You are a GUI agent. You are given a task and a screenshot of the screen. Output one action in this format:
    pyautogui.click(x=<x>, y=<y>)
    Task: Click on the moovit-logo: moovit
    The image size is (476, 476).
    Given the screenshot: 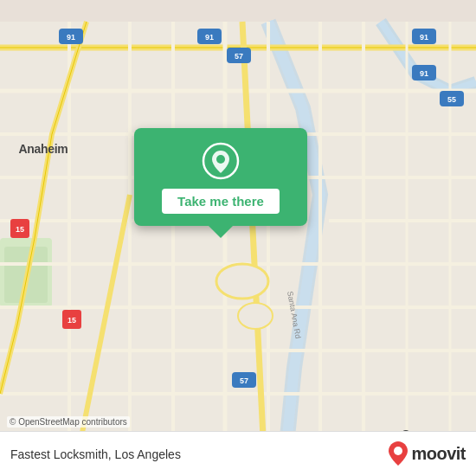 What is the action you would take?
    pyautogui.click(x=428, y=453)
    